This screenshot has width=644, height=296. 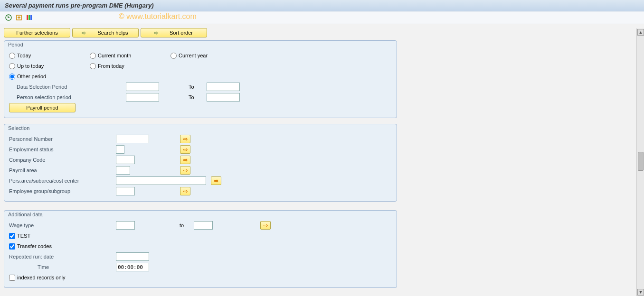 What do you see at coordinates (63, 267) in the screenshot?
I see `time-label: Time` at bounding box center [63, 267].